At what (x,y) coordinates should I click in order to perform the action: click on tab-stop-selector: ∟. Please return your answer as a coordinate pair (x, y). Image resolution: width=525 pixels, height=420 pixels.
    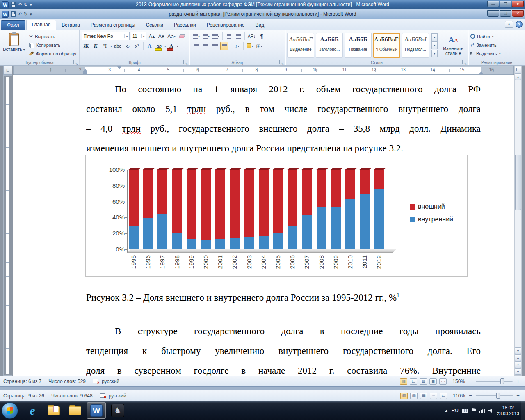
    Looking at the image, I should click on (8, 71).